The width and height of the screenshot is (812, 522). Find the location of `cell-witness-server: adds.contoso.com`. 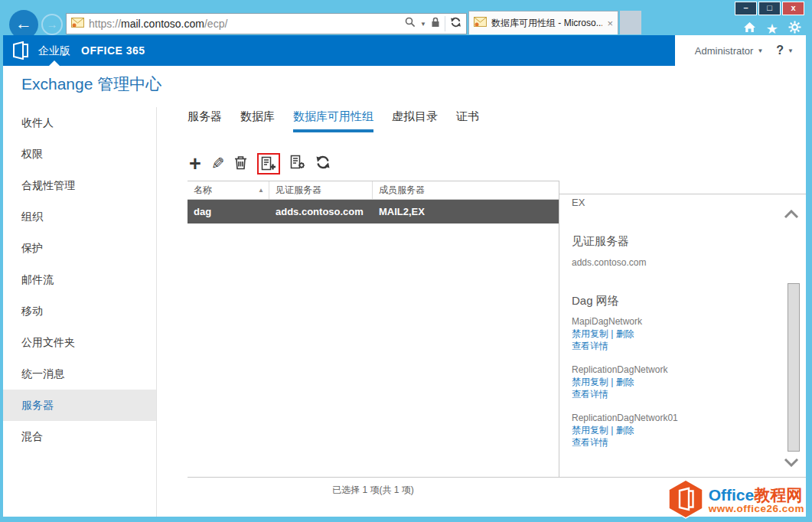

cell-witness-server: adds.contoso.com is located at coordinates (321, 211).